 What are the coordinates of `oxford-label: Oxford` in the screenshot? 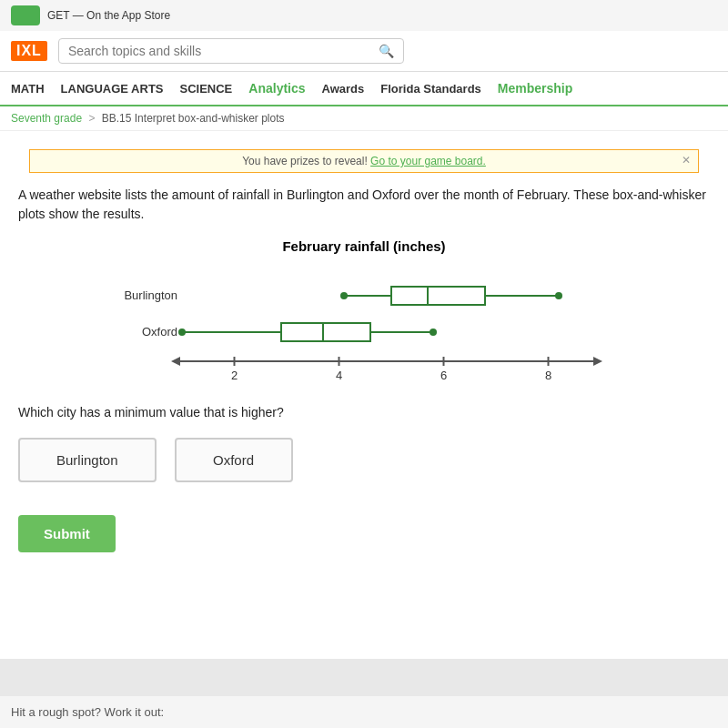 It's located at (160, 331).